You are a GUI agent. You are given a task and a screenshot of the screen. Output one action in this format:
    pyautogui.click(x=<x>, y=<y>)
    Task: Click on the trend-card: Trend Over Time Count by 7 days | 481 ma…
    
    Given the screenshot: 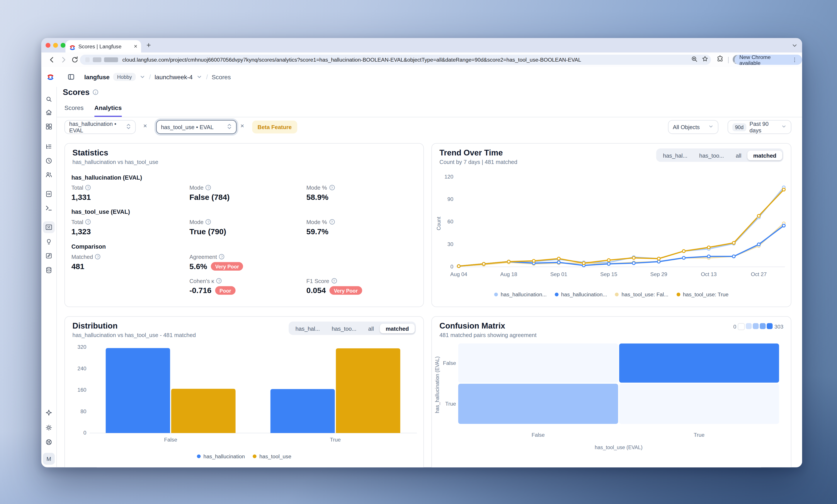 What is the action you would take?
    pyautogui.click(x=611, y=225)
    